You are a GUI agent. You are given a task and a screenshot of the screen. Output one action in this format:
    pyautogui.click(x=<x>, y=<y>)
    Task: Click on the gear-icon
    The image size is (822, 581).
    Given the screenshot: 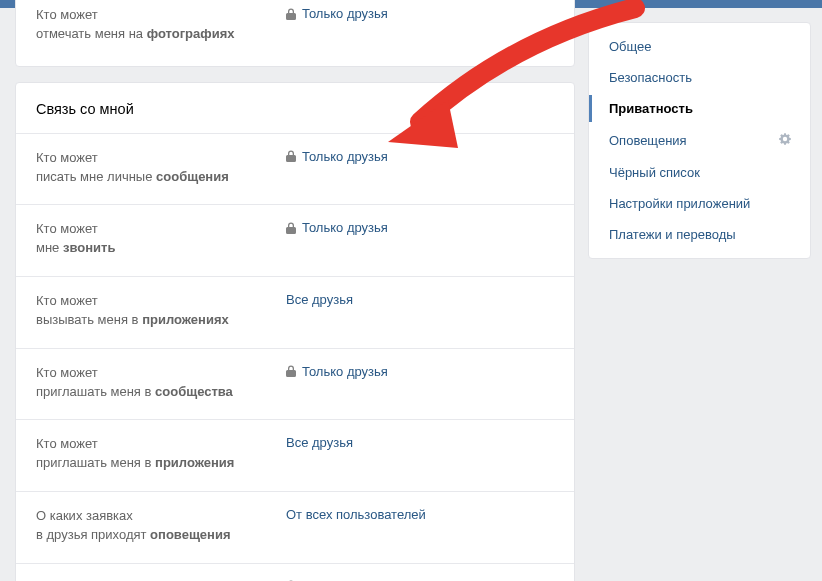 What is the action you would take?
    pyautogui.click(x=785, y=140)
    